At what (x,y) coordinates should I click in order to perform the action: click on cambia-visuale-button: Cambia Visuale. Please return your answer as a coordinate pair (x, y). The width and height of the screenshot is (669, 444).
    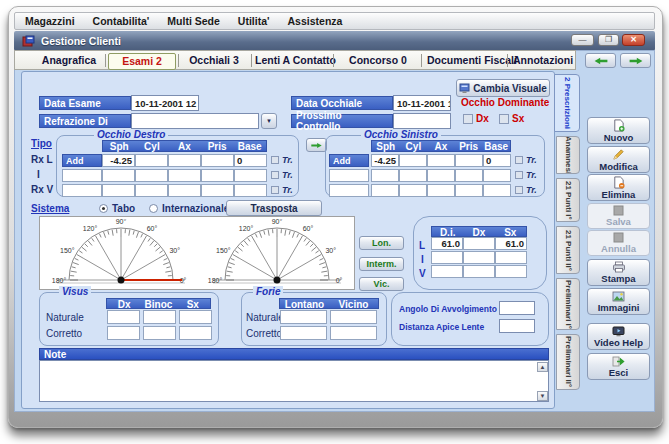
    Looking at the image, I should click on (503, 88).